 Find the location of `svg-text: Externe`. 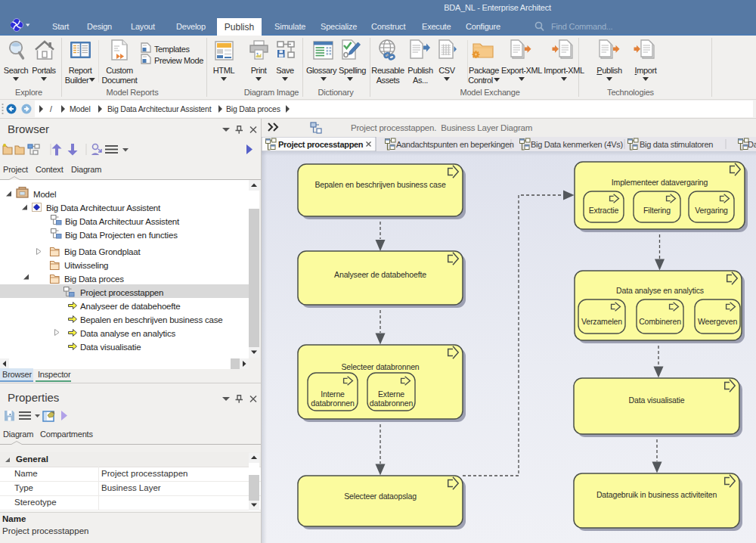

svg-text: Externe is located at coordinates (392, 394).